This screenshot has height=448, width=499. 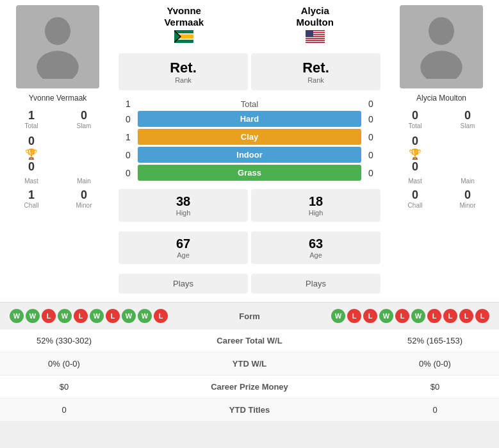 What do you see at coordinates (31, 115) in the screenshot?
I see `left-total-value: 1` at bounding box center [31, 115].